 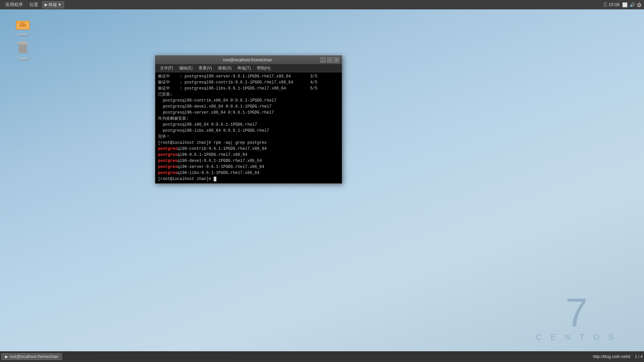 I want to click on terminal-line: postgresql96-devel.x86_64 0:9.6.1-1PGDG.…, so click(x=249, y=107).